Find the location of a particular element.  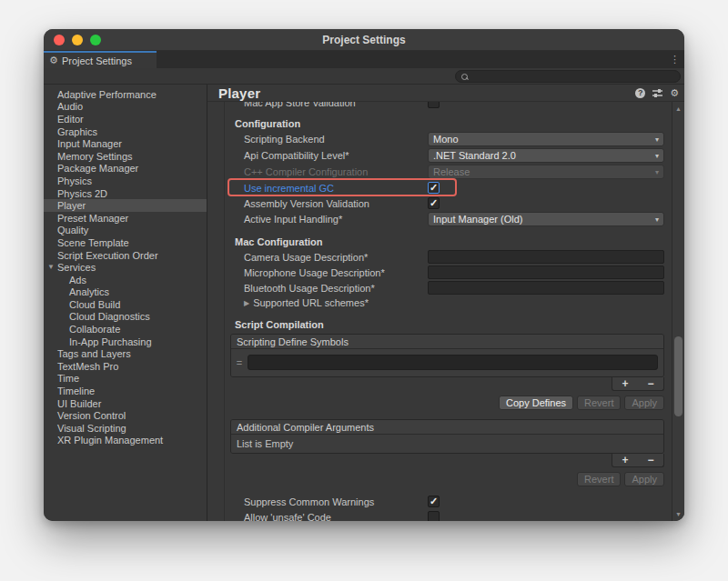

sidebar-item-graphics: Graphics is located at coordinates (126, 132).